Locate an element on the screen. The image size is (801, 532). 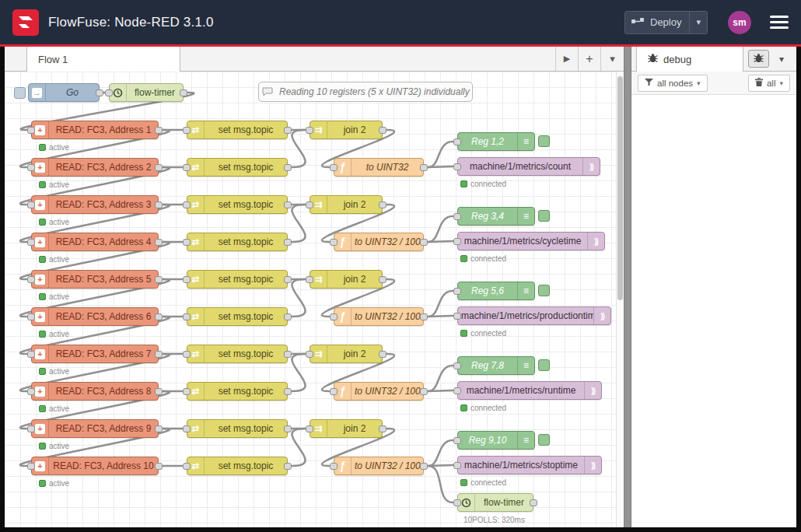
debug-clear-button: all ▾ is located at coordinates (769, 83).